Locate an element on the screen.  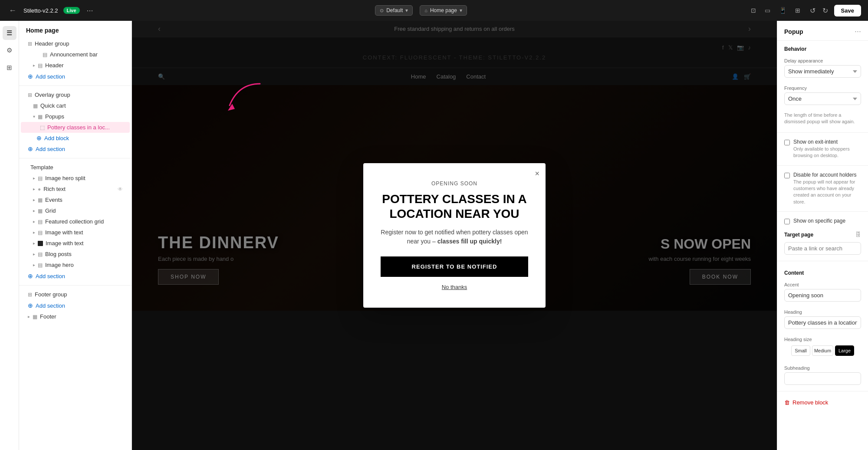
header-item: ▸ ▤ Header is located at coordinates (76, 65).